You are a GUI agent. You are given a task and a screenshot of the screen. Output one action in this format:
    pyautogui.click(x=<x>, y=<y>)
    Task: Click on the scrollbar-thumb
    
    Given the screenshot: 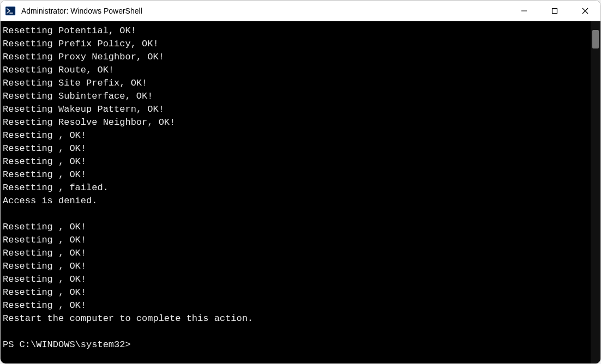 What is the action you would take?
    pyautogui.click(x=596, y=39)
    